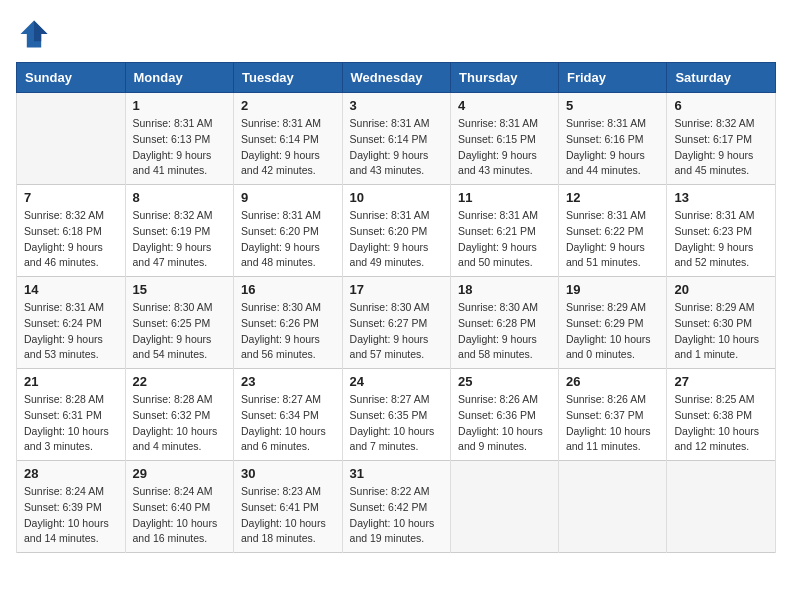 The width and height of the screenshot is (792, 612). Describe the element at coordinates (71, 424) in the screenshot. I see `day-info: Sunrise: 8:28 AMSunset: 6:31 PMDaylight:…` at that location.